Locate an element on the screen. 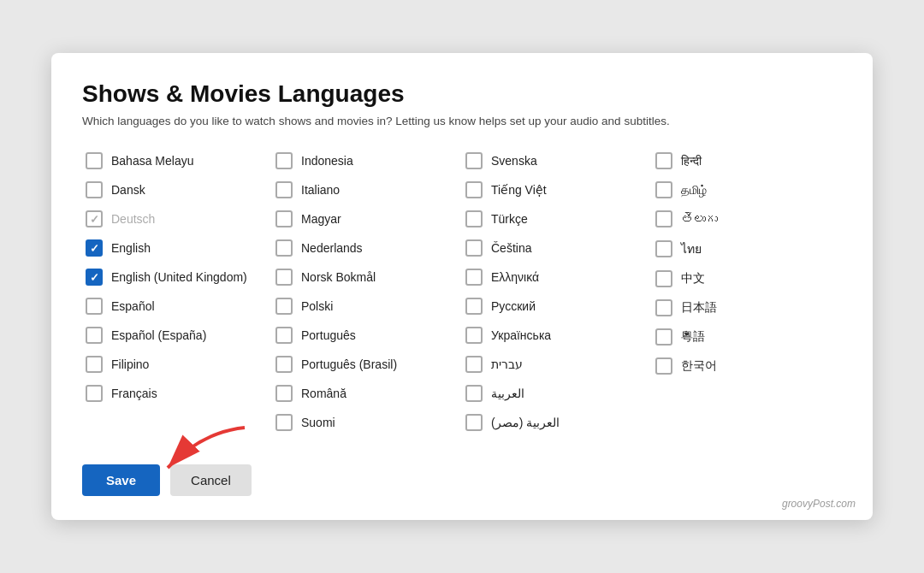 Image resolution: width=924 pixels, height=573 pixels. language-label: English (United Kingdom) is located at coordinates (180, 277).